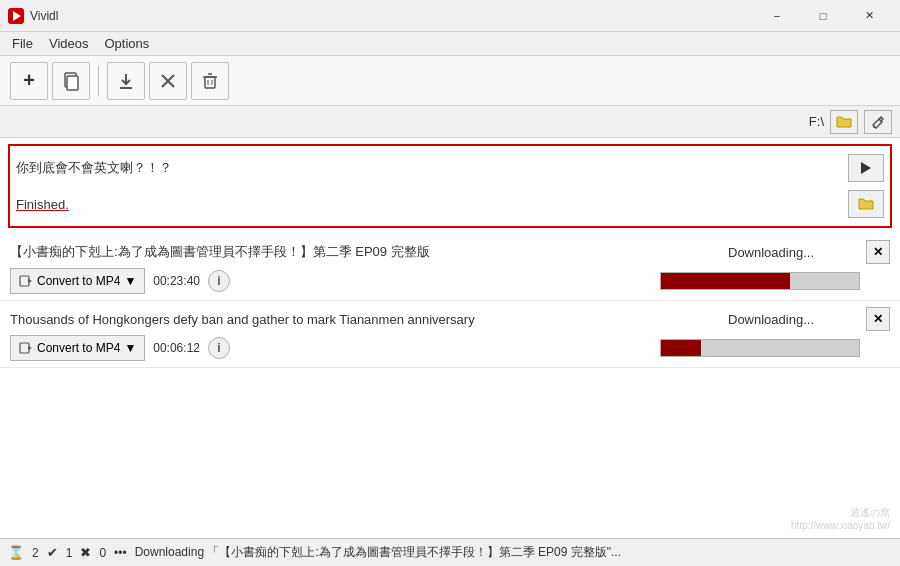  What do you see at coordinates (450, 204) in the screenshot?
I see `finished-item-row2: Finished.` at bounding box center [450, 204].